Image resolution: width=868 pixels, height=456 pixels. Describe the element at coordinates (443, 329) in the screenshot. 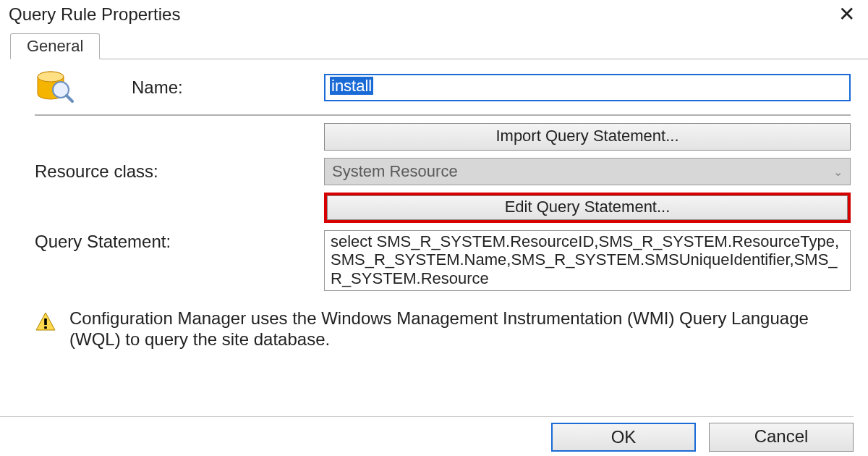

I see `warning-row: Configuration Manager uses the Windows M…` at that location.